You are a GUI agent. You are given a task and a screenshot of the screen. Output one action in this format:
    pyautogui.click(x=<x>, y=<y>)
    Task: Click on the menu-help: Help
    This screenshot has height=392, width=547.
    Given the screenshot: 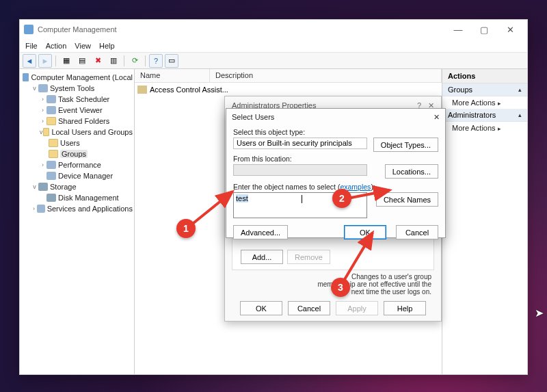 What is the action you would take?
    pyautogui.click(x=107, y=46)
    